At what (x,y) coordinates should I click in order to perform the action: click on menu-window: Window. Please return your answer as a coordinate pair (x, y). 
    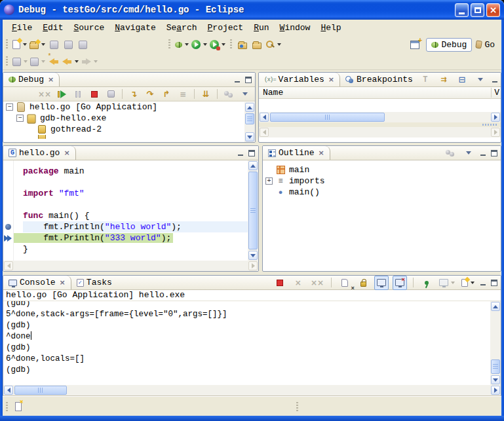
    Looking at the image, I should click on (295, 27).